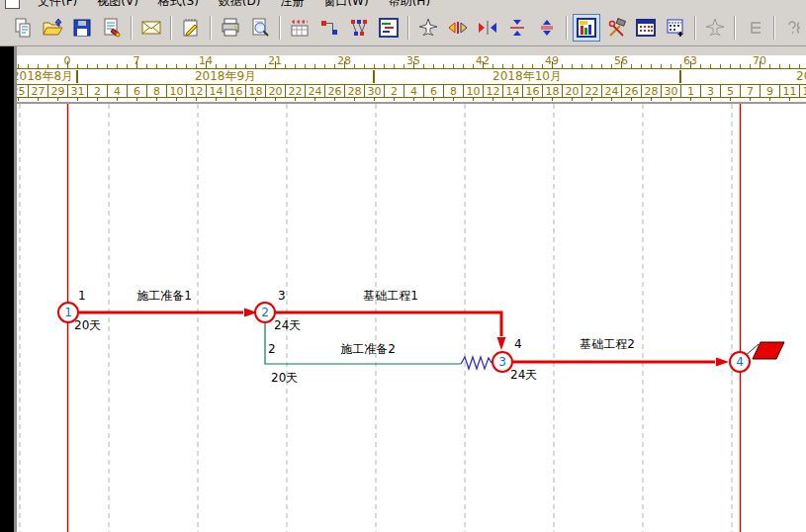  I want to click on menu-items: 文件(F)视图(V)格式(S)数据(D)注册窗口(W)帮助(H), so click(233, 5).